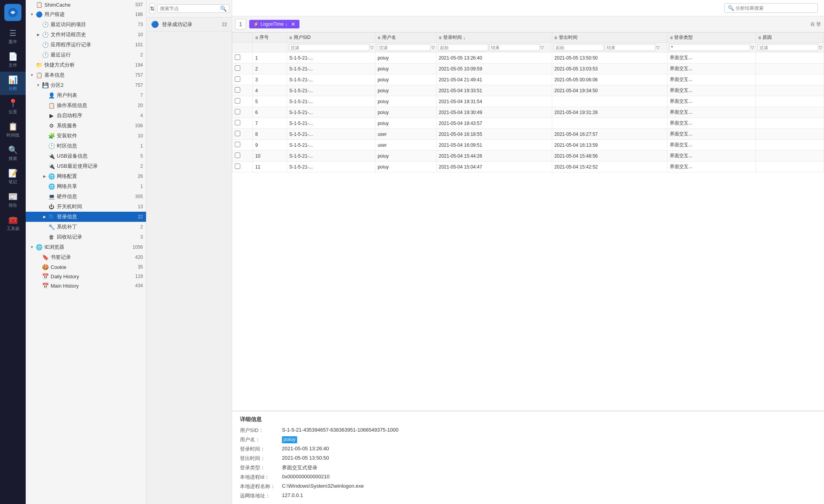 This screenshot has width=824, height=504. I want to click on tree-item-quick-analysis: 📁快捷方式分析194, so click(86, 65).